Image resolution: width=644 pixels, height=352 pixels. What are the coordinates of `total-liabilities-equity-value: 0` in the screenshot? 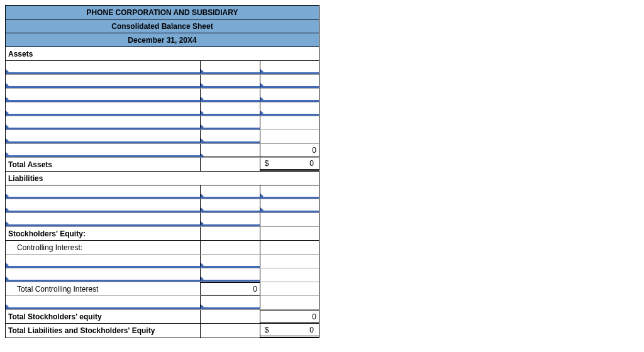 It's located at (294, 330).